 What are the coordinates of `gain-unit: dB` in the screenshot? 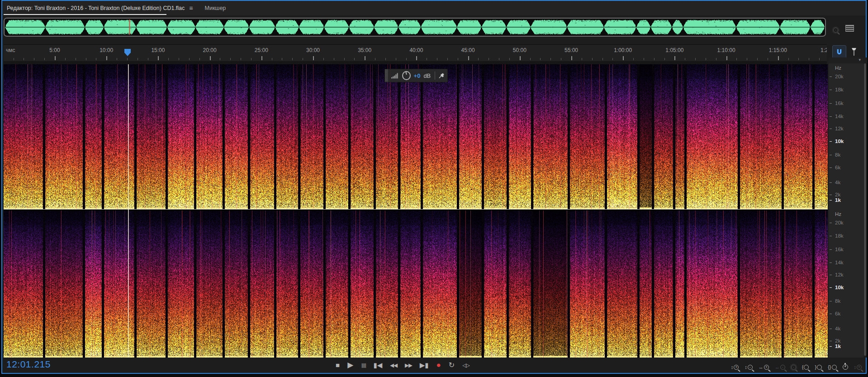 It's located at (427, 76).